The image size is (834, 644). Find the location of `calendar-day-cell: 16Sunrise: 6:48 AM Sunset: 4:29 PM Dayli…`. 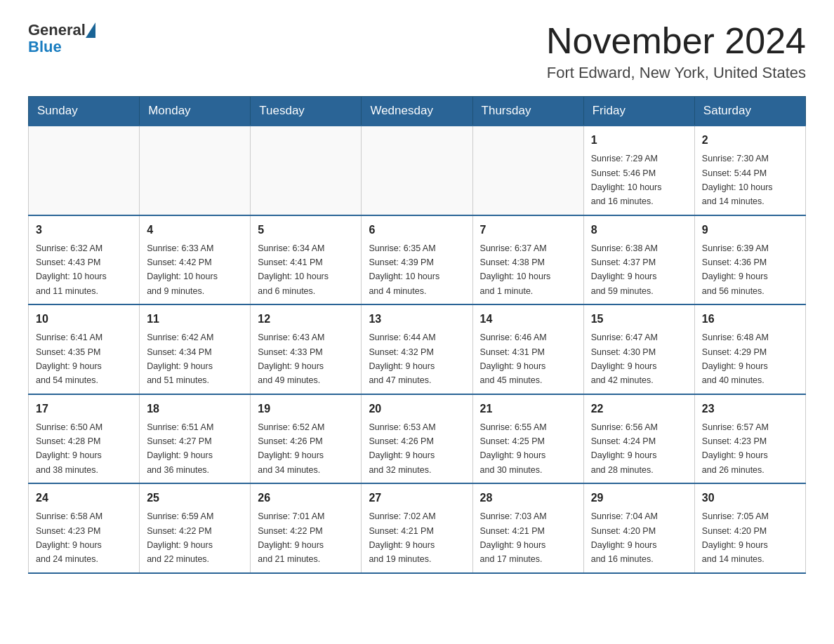

calendar-day-cell: 16Sunrise: 6:48 AM Sunset: 4:29 PM Dayli… is located at coordinates (750, 349).